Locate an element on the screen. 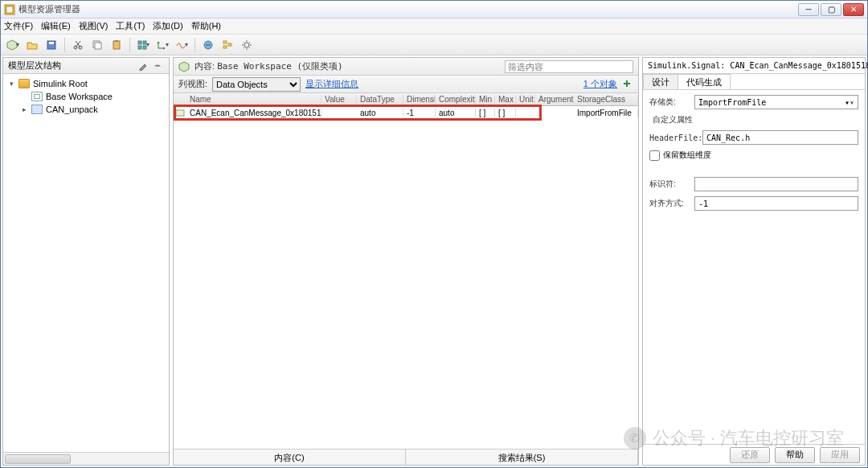 Image resolution: width=868 pixels, height=468 pixels. open-button is located at coordinates (32, 45).